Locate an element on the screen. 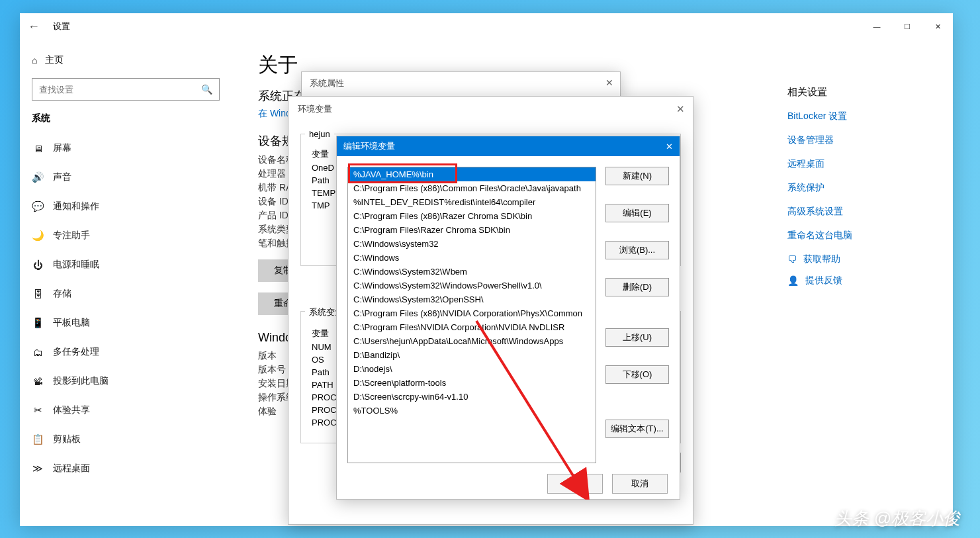 This screenshot has height=538, width=980. path-entry: C:\Program Files\Razer Chroma SDK\bin is located at coordinates (472, 230).